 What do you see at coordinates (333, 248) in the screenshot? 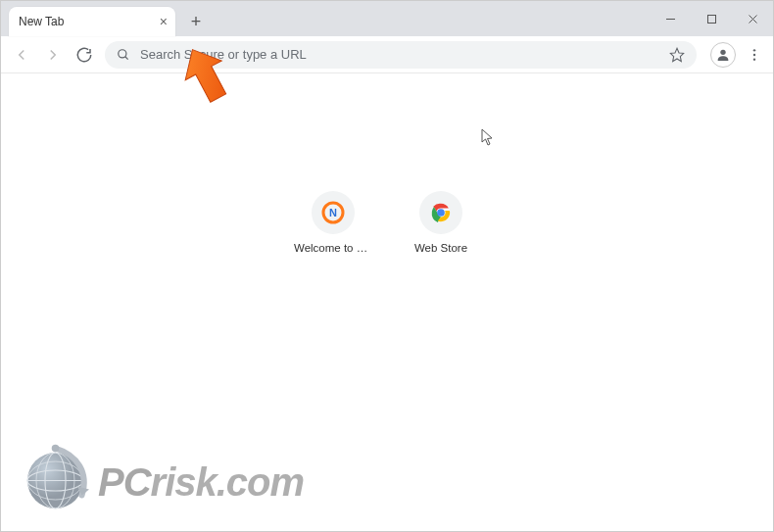
I see `shortcut-label: Welcome to R...` at bounding box center [333, 248].